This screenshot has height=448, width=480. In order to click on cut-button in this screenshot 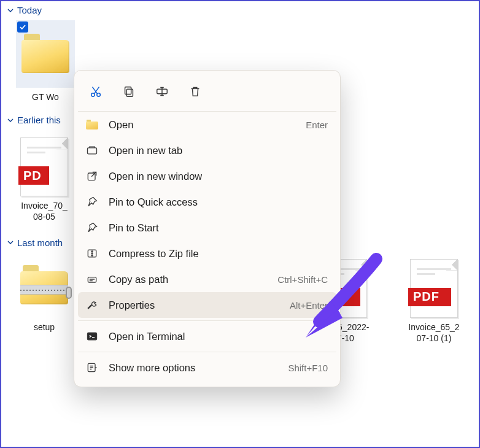, I will do `click(96, 91)`.